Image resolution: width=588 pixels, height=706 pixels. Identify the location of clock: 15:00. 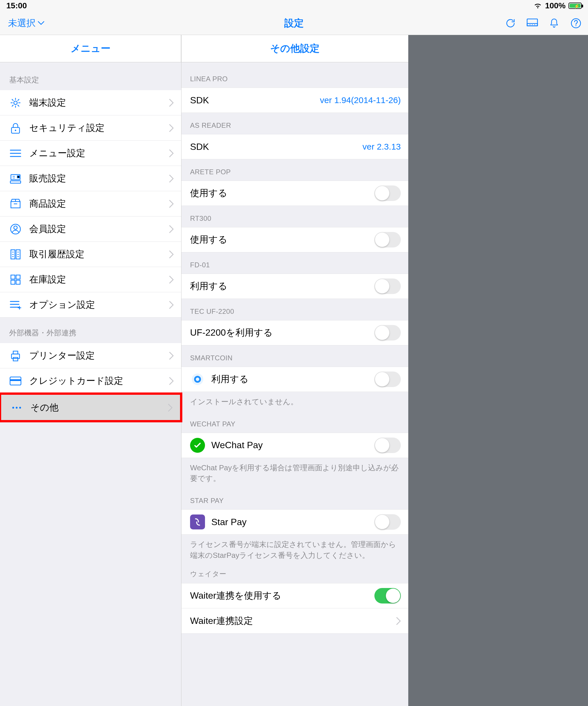
(17, 6).